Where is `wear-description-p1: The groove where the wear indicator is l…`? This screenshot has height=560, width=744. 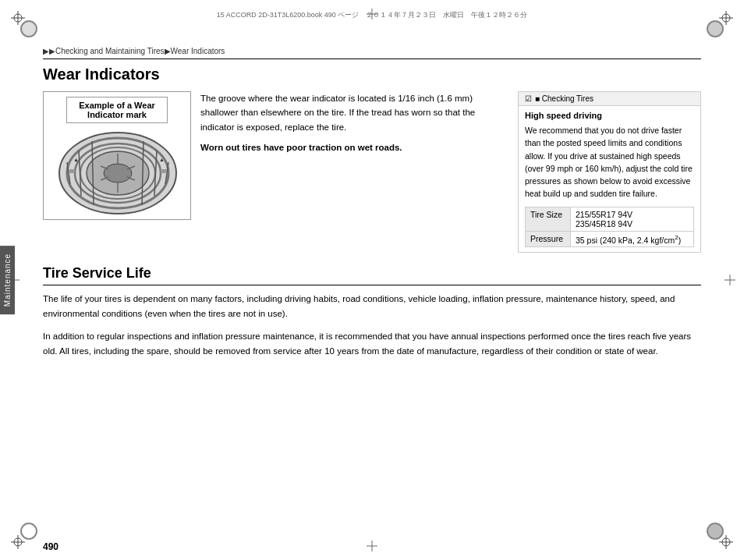 wear-description-p1: The groove where the wear indicator is l… is located at coordinates (354, 112).